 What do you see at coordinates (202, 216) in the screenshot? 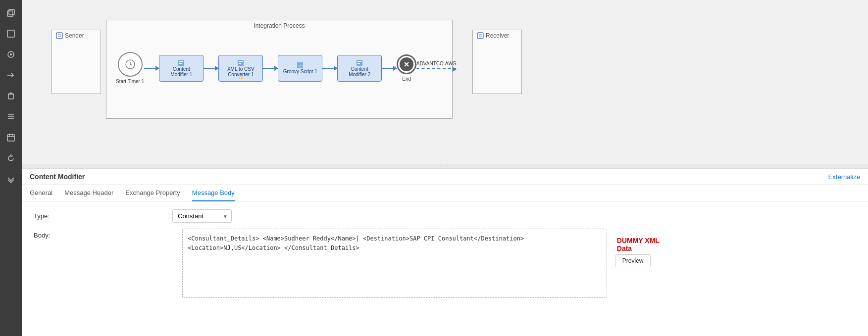
I see `type-select: Constant` at bounding box center [202, 216].